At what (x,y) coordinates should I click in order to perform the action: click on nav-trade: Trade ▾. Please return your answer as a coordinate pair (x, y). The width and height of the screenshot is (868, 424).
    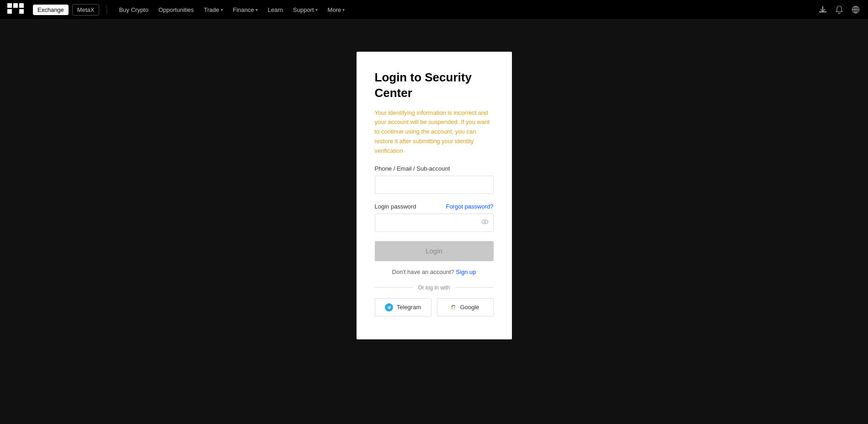
    Looking at the image, I should click on (213, 10).